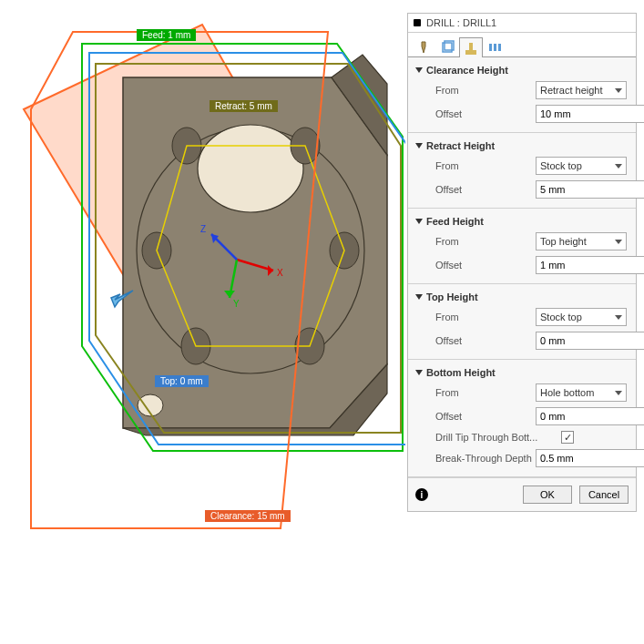  I want to click on top-from-select: Stock top, so click(581, 317).